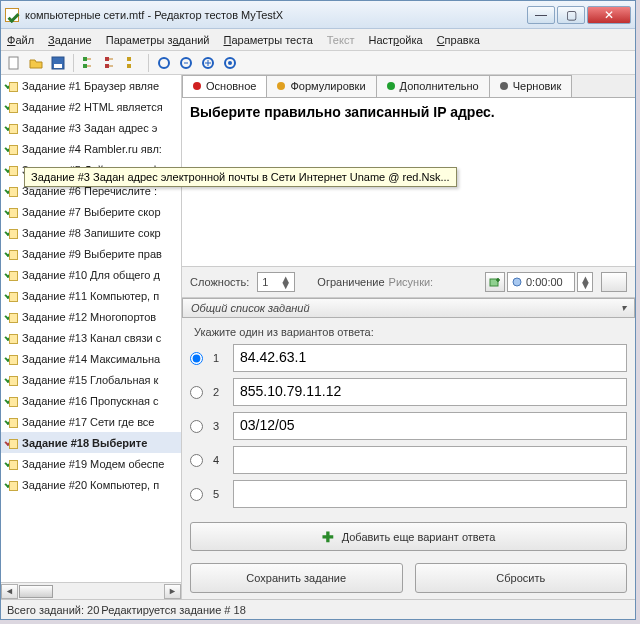 The image size is (640, 624). What do you see at coordinates (412, 282) in the screenshot?
I see `drawing-label: Рисунки:` at bounding box center [412, 282].